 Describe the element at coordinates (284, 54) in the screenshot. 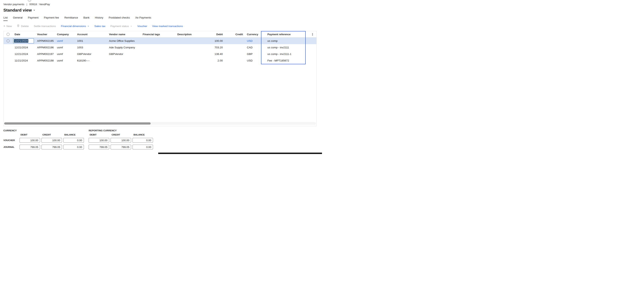

I see `payment-reference-cell: us comp - inv2111-1` at that location.